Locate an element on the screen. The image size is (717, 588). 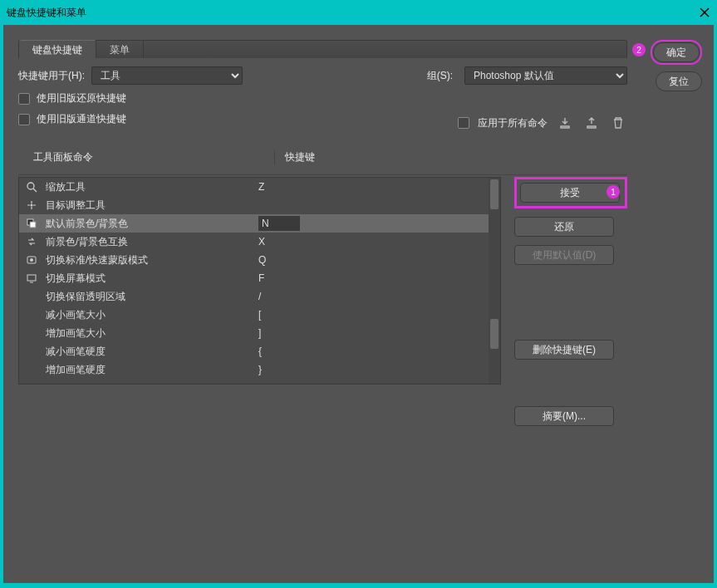
delete-shortcut-button: 删除快捷键(E) is located at coordinates (564, 350).